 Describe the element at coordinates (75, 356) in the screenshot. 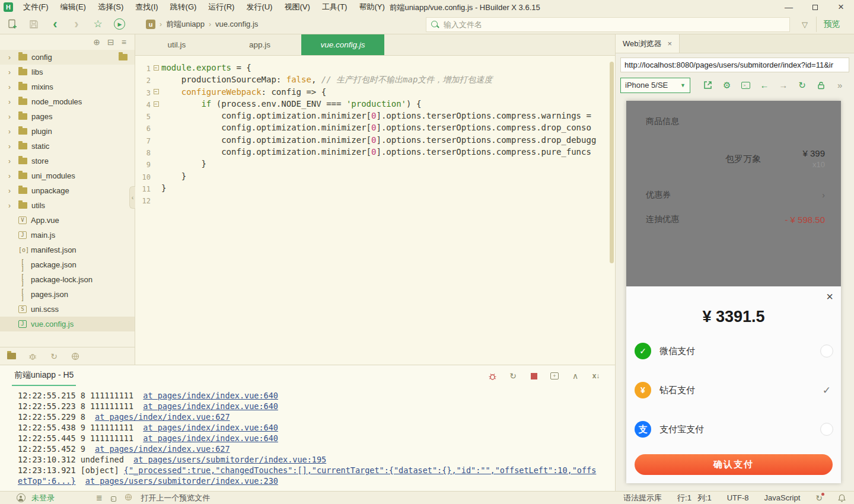

I see `web-view-icon` at that location.